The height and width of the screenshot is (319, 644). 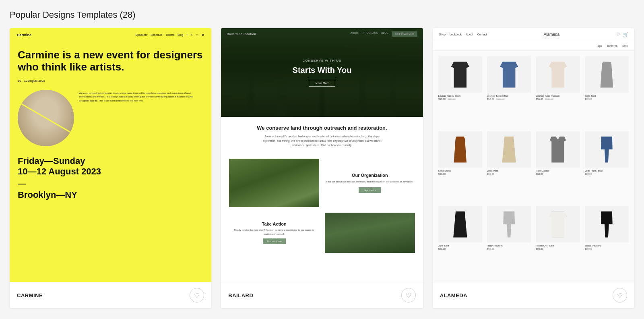 I want to click on bailard-section-1-title: We conserve land through outreach and re…, so click(x=322, y=128).